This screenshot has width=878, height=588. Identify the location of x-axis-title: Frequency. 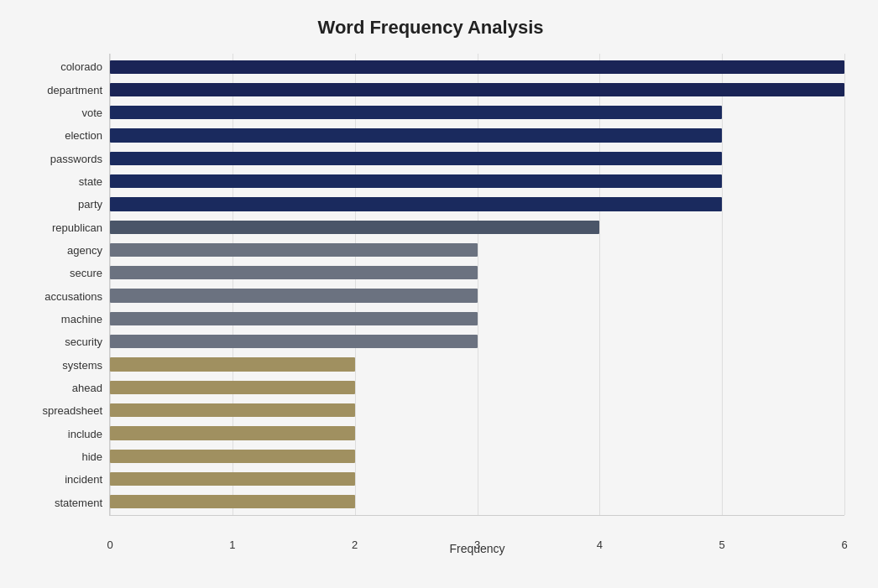
(477, 549).